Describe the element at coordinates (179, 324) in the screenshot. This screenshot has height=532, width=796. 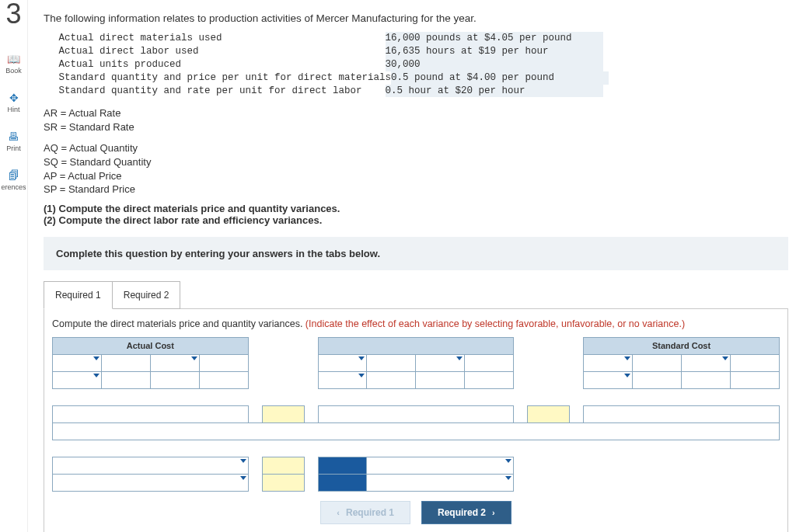
I see `prompt-text: Compute the direct materials price and q…` at that location.